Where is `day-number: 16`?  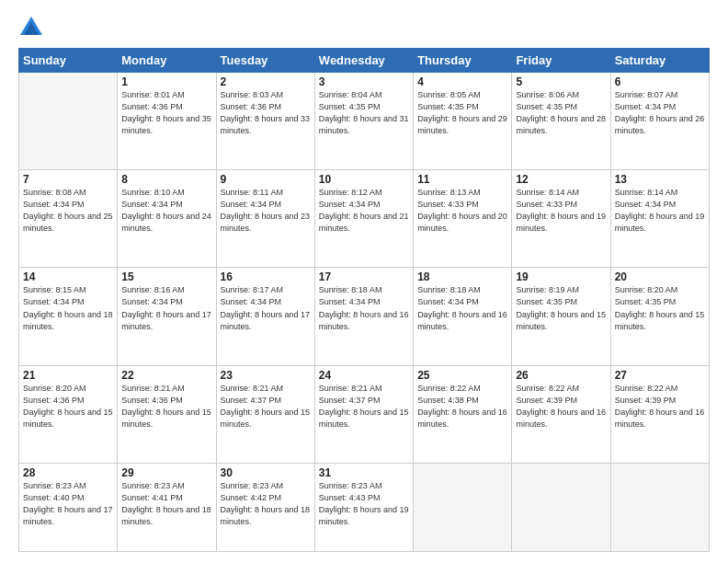
day-number: 16 is located at coordinates (266, 277).